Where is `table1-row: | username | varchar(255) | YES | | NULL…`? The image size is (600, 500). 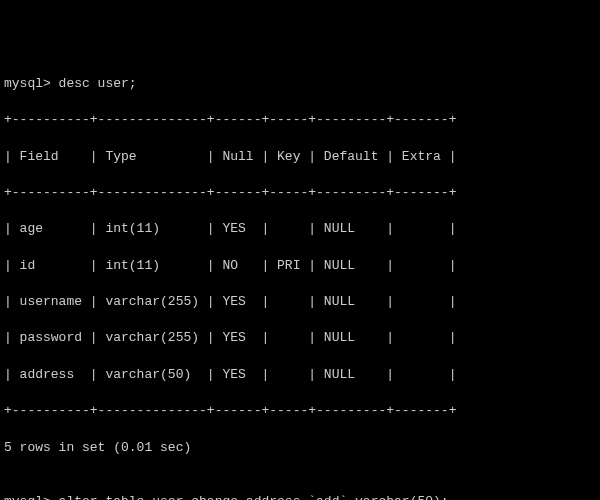
table1-row: | username | varchar(255) | YES | | NULL… is located at coordinates (300, 302).